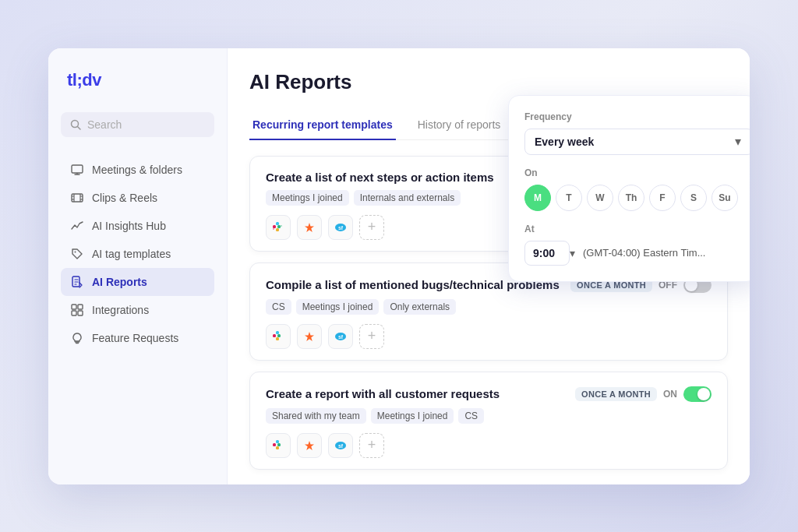  Describe the element at coordinates (137, 198) in the screenshot. I see `sidebar-item-clips: Clips & Reels` at that location.